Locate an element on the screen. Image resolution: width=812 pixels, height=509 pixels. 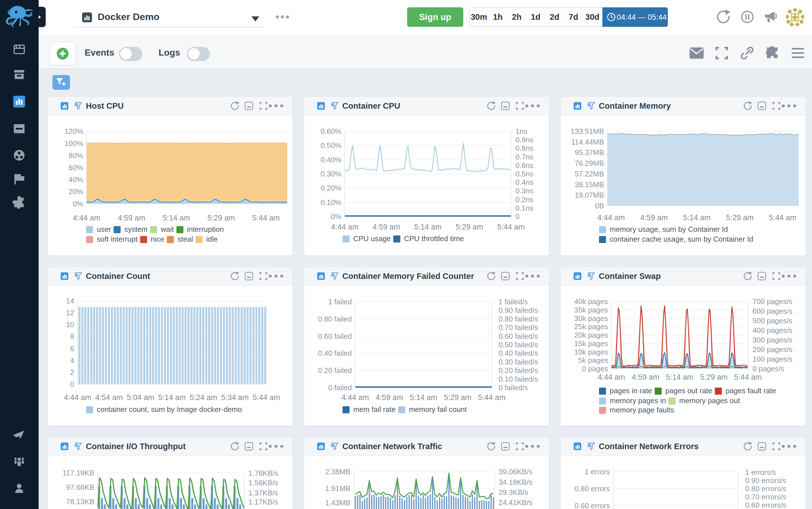
svg-text: 60% is located at coordinates (76, 168).